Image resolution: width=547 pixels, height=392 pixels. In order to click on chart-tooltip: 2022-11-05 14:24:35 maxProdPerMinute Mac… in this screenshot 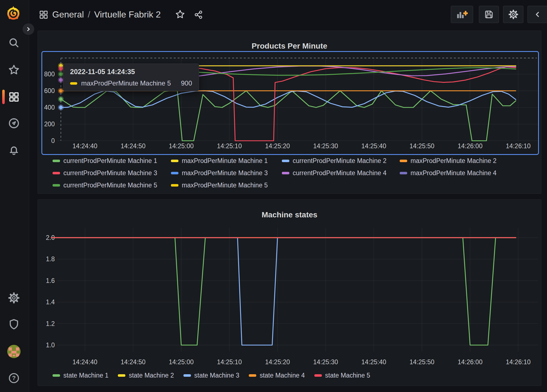, I will do `click(131, 77)`.